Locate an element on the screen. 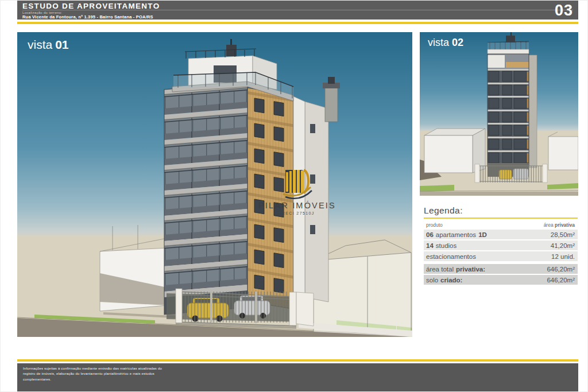 Image resolution: width=588 pixels, height=392 pixels. creci-number: CRECI 27510J is located at coordinates (296, 214).